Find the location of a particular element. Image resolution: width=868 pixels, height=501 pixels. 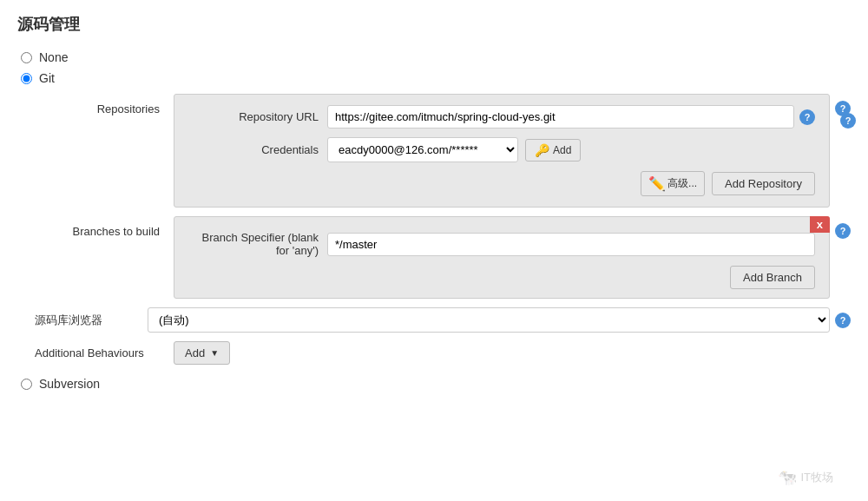

git-radio is located at coordinates (26, 78).